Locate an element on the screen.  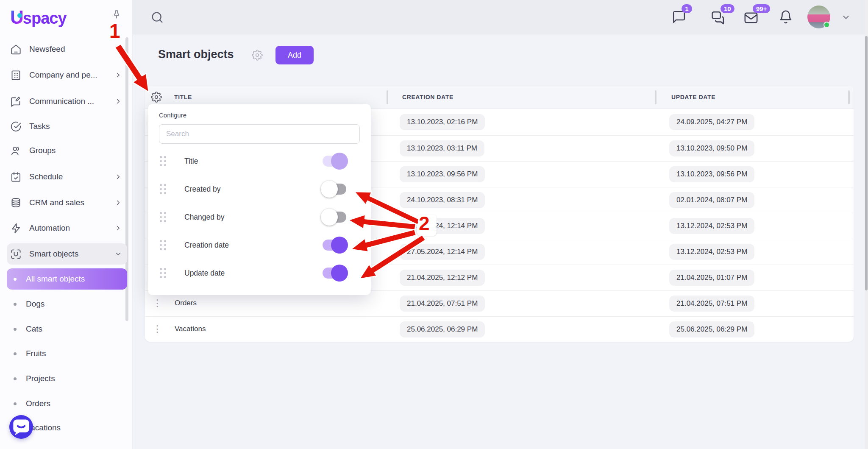
update-date-chip: 02.01.2024, 08:07 PM is located at coordinates (712, 200).